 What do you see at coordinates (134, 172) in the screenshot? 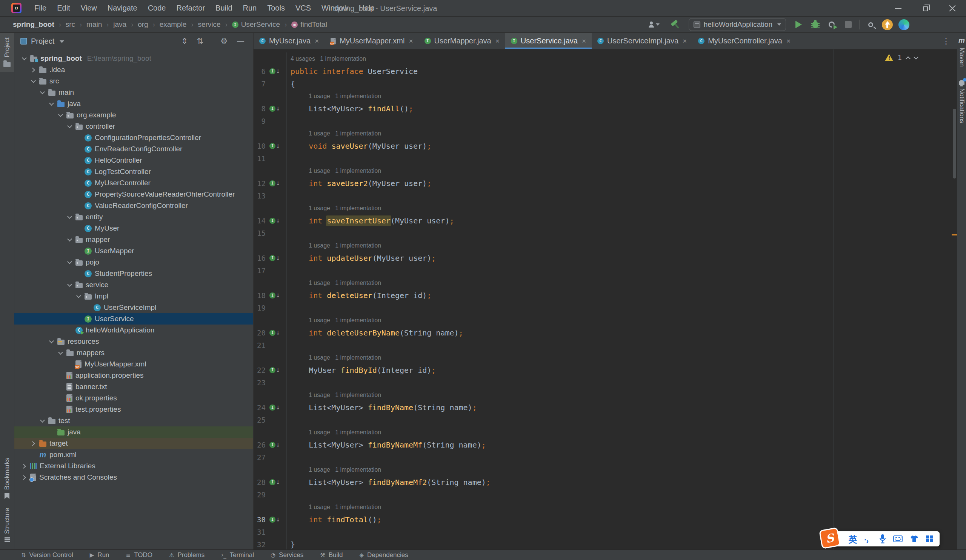
I see `tree-row: CLogTestController` at bounding box center [134, 172].